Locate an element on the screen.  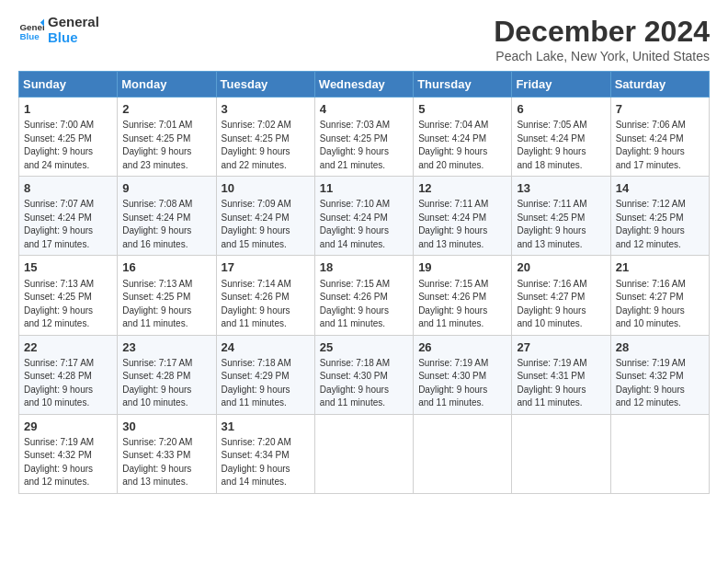
day-number: 2 is located at coordinates (166, 109).